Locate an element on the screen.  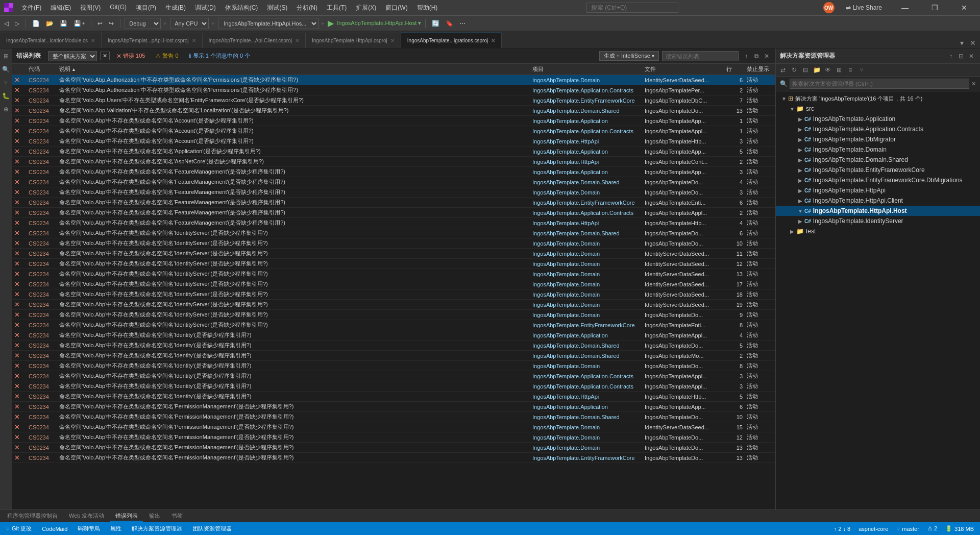
bottom-tab-bookmarks: 书签 is located at coordinates (177, 517).